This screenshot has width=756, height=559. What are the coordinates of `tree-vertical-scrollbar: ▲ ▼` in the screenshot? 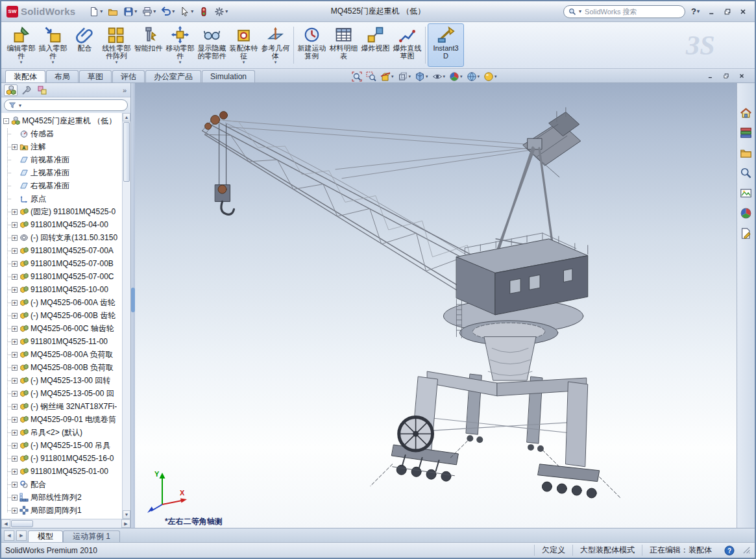 It's located at (126, 316).